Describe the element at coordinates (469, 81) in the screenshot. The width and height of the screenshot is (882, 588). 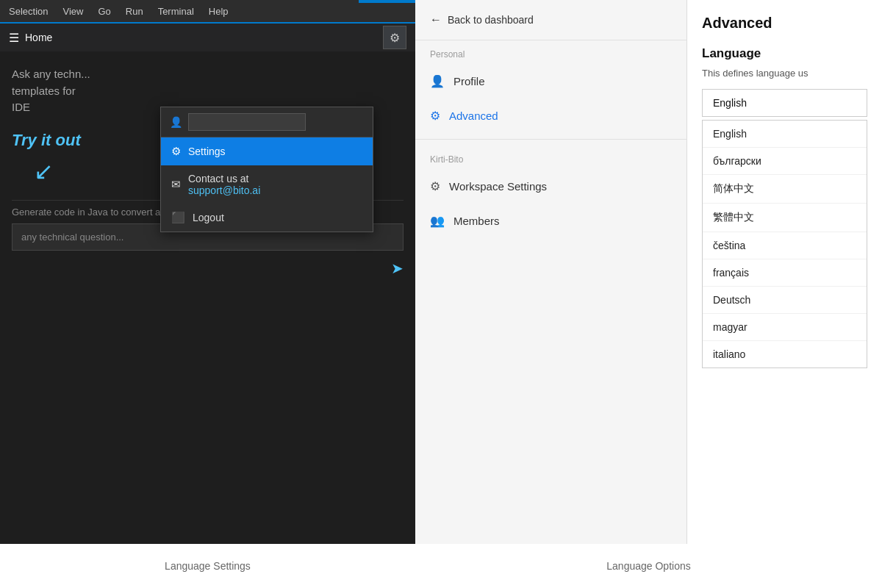
I see `profile-label: Profile` at that location.